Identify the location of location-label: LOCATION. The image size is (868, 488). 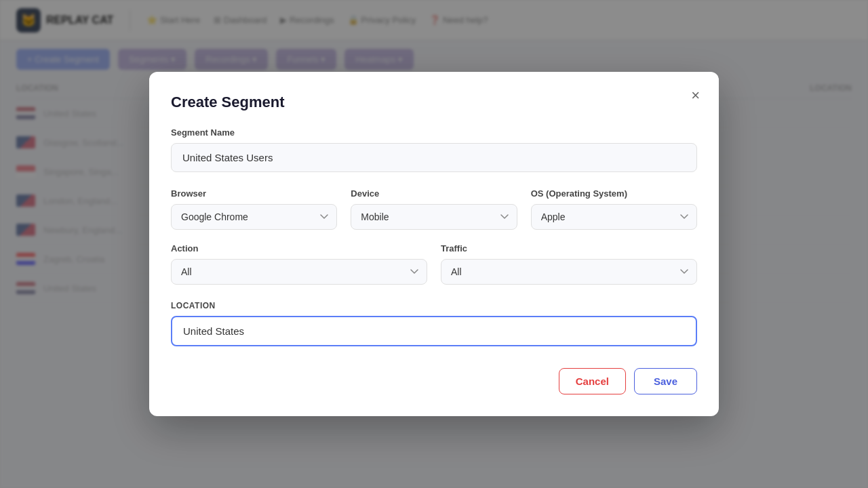
(434, 306).